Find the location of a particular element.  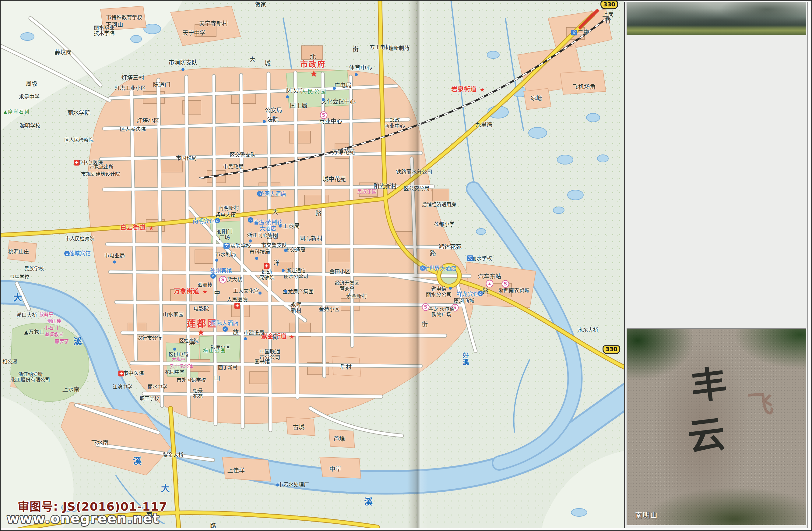

map-label: 浙江纳爱斯 化工股份有限公司 is located at coordinates (30, 377).